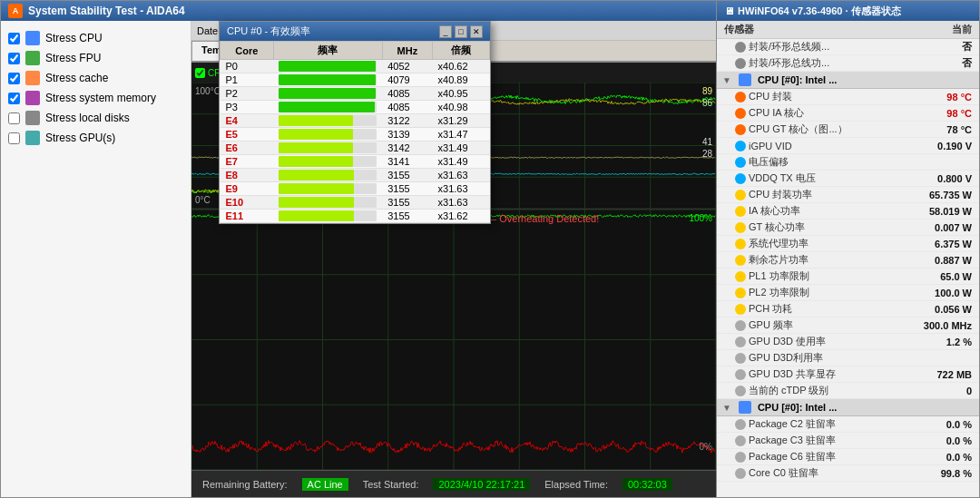 Image resolution: width=980 pixels, height=498 pixels. I want to click on freq-mult: x40.95, so click(461, 94).